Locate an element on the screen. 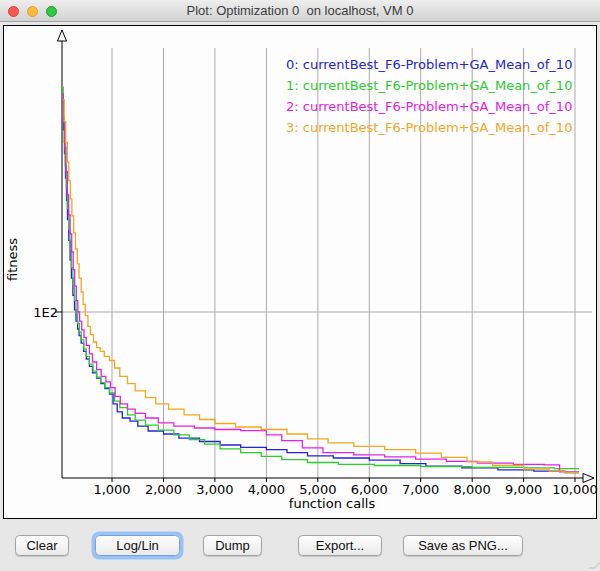 The width and height of the screenshot is (600, 571). y-axis-arrow-icon is located at coordinates (62, 36).